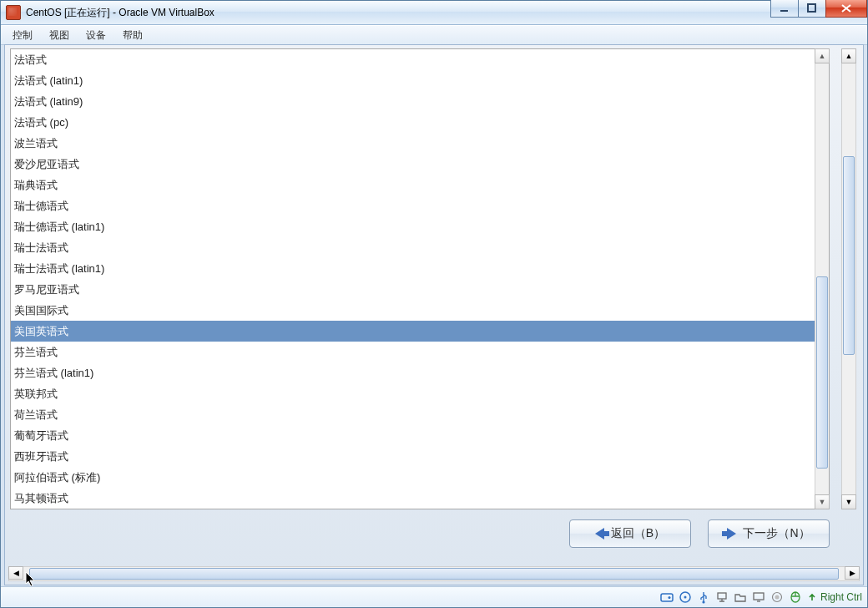 The height and width of the screenshot is (608, 868). I want to click on scroll-up-arrow: ▲, so click(822, 56).